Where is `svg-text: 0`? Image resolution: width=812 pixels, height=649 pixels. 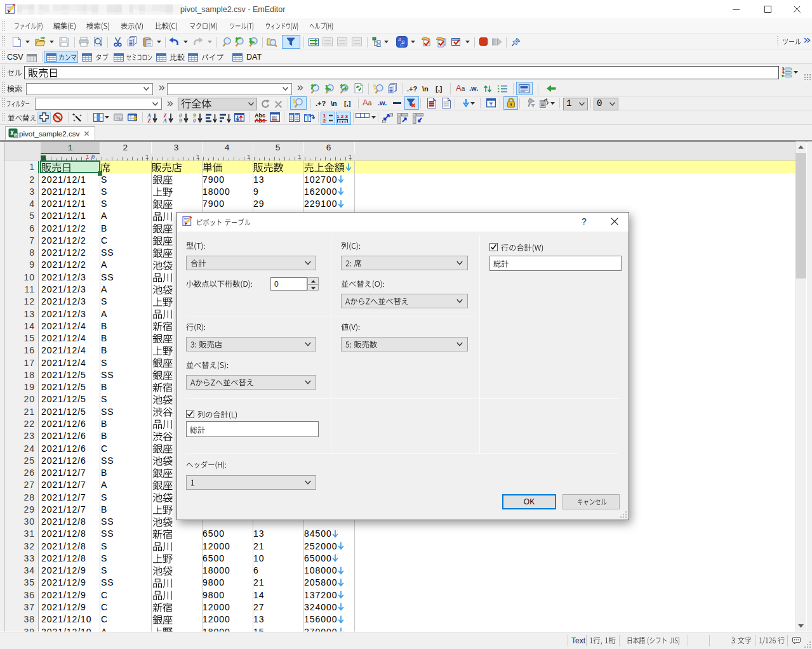
svg-text: 0 is located at coordinates (194, 121).